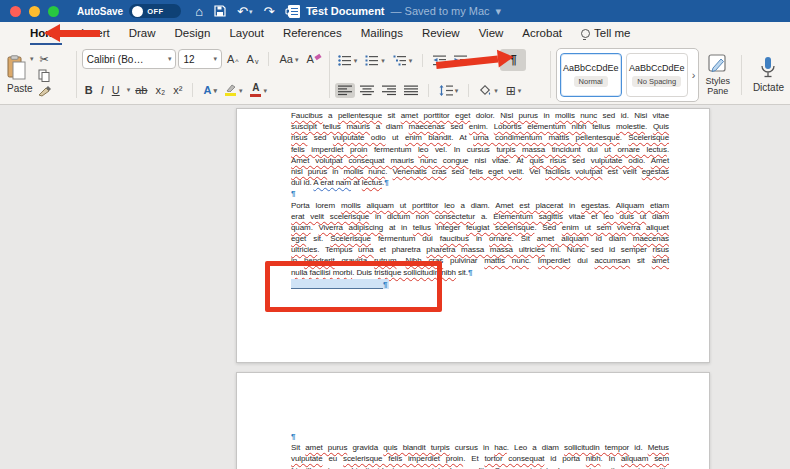 This screenshot has height=469, width=790. What do you see at coordinates (292, 11) in the screenshot?
I see `print-icon` at bounding box center [292, 11].